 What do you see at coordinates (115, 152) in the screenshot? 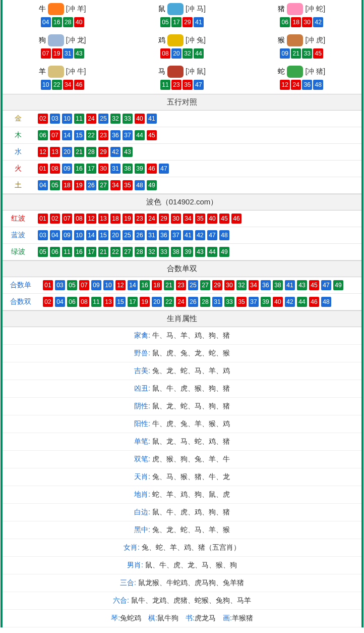
I see `number-ball: 42` at bounding box center [115, 152].